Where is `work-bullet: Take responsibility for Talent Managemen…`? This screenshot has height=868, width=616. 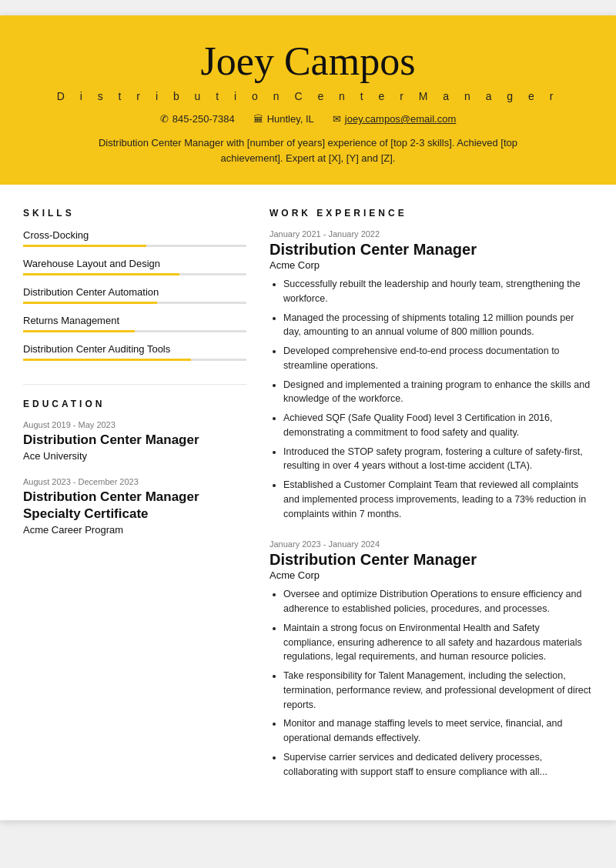
work-bullet: Take responsibility for Talent Managemen… is located at coordinates (438, 690).